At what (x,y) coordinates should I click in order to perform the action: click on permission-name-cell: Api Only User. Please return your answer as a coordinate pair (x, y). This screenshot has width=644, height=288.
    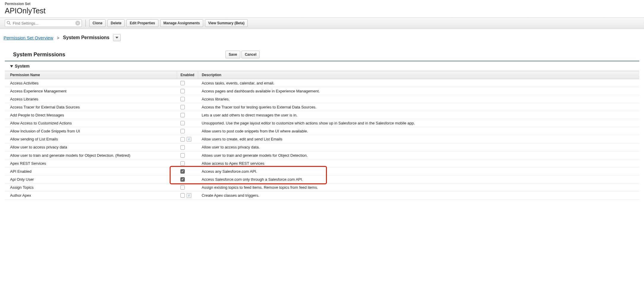
    Looking at the image, I should click on (91, 180).